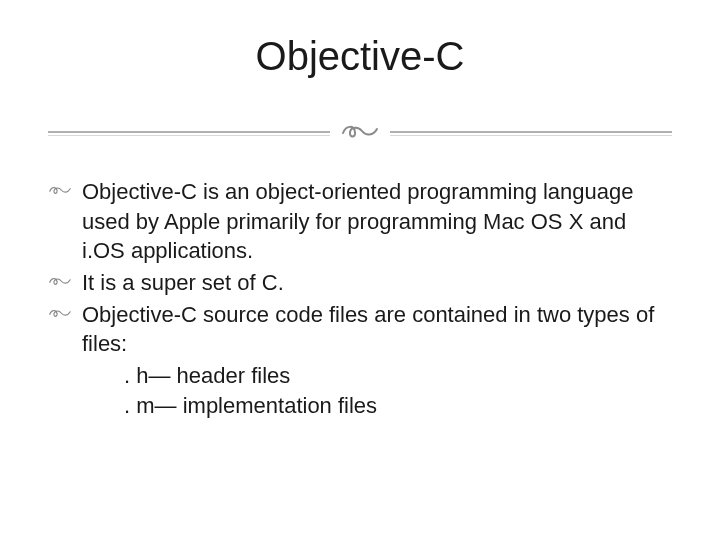 The height and width of the screenshot is (540, 720). Describe the element at coordinates (360, 376) in the screenshot. I see `sub-item: . h— header files` at that location.